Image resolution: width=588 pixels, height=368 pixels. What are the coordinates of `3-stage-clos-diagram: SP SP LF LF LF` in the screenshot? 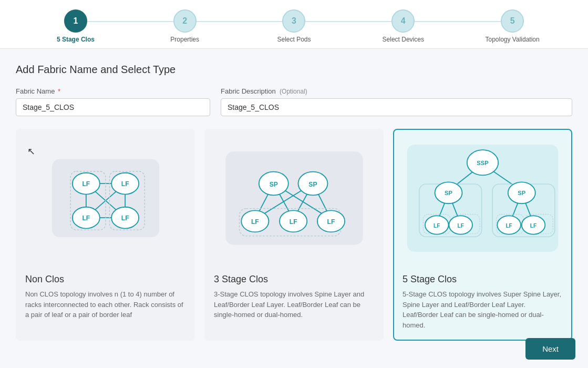 It's located at (294, 198).